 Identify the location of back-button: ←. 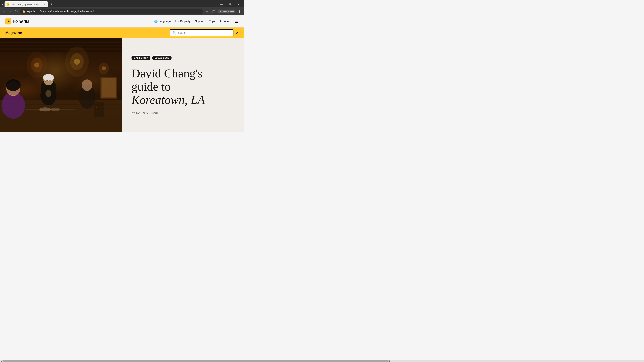
(4, 11).